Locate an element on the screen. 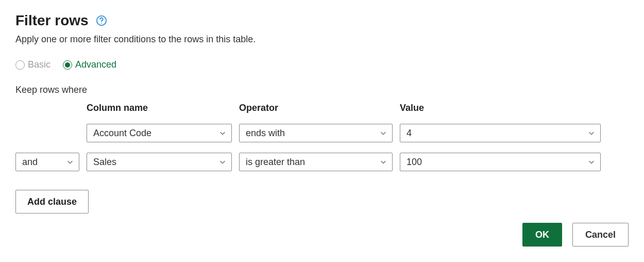  value-select: 4 is located at coordinates (500, 133).